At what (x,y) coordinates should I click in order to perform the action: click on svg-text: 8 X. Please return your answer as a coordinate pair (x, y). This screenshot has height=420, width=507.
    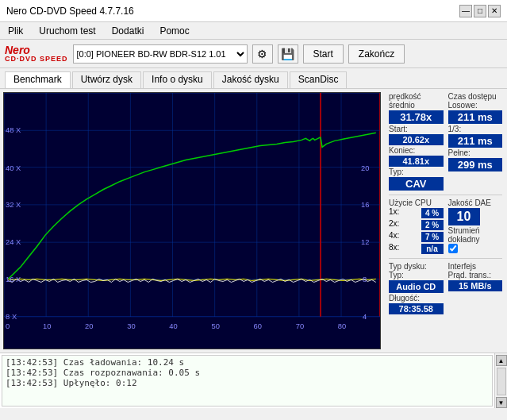
    Looking at the image, I should click on (11, 317).